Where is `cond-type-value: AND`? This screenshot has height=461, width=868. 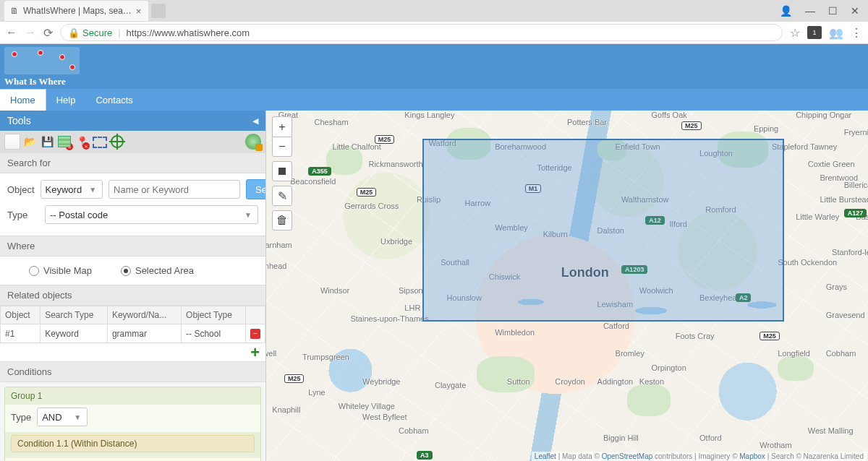 cond-type-value: AND is located at coordinates (52, 418).